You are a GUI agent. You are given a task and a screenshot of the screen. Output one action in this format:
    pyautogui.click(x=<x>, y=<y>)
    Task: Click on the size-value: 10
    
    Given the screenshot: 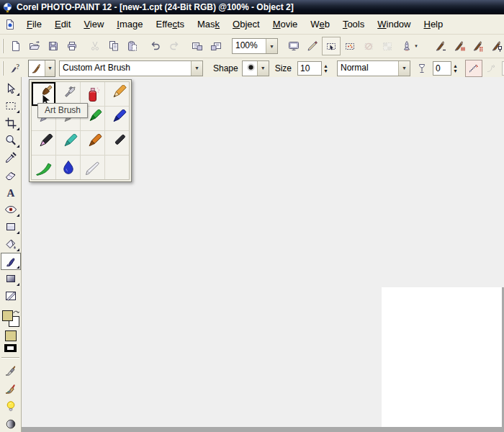 What is the action you would take?
    pyautogui.click(x=310, y=68)
    